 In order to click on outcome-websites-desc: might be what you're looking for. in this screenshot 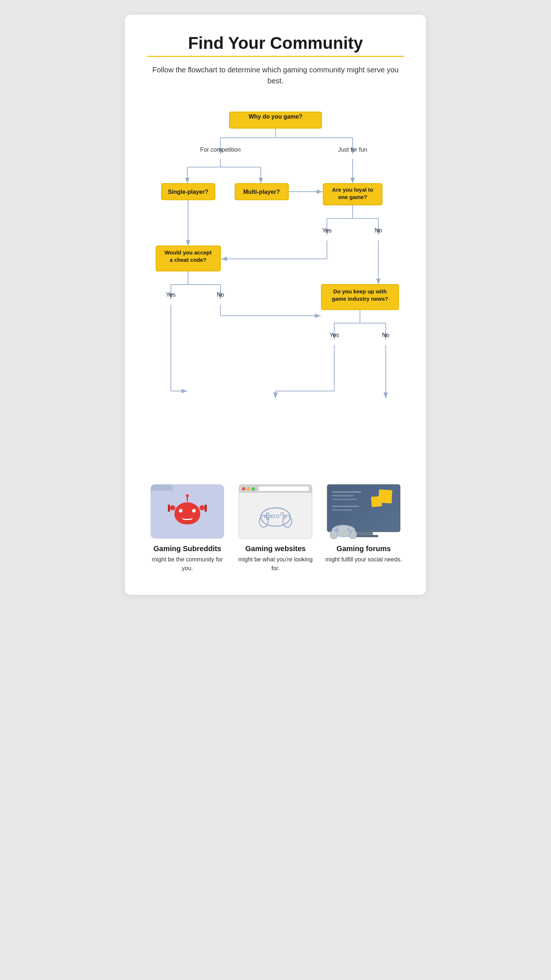, I will do `click(276, 564)`.